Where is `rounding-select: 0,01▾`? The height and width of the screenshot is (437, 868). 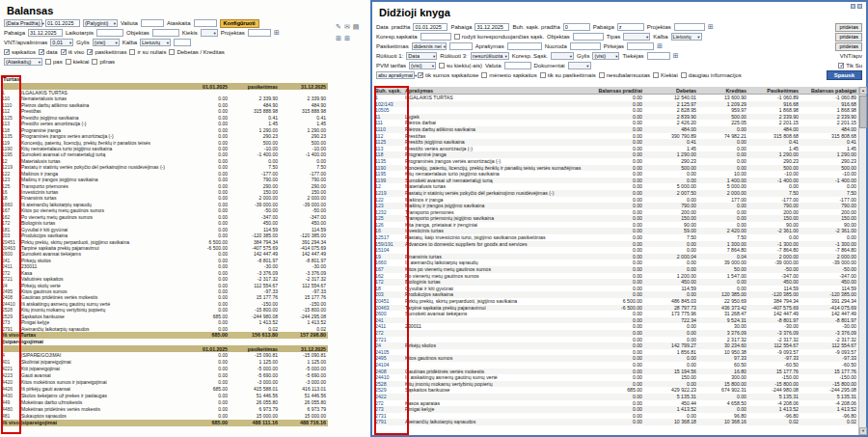 rounding-select: 0,01▾ is located at coordinates (62, 42).